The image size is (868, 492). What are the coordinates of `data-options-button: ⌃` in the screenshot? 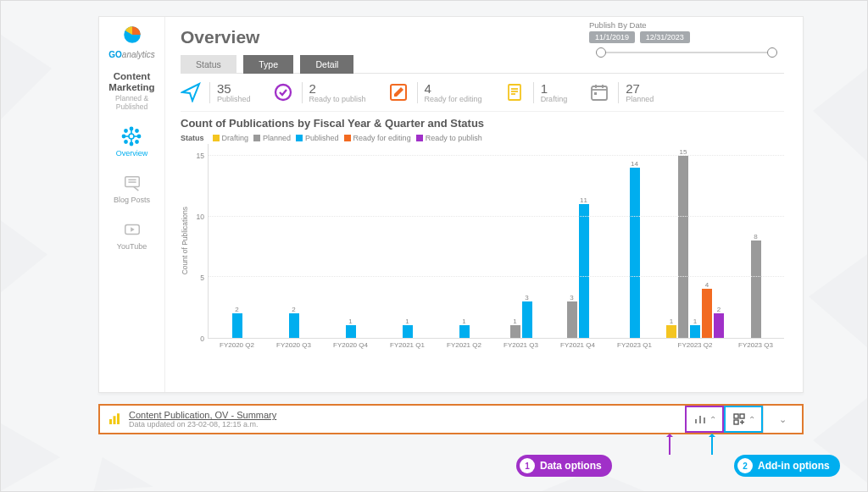 It's located at (704, 419).